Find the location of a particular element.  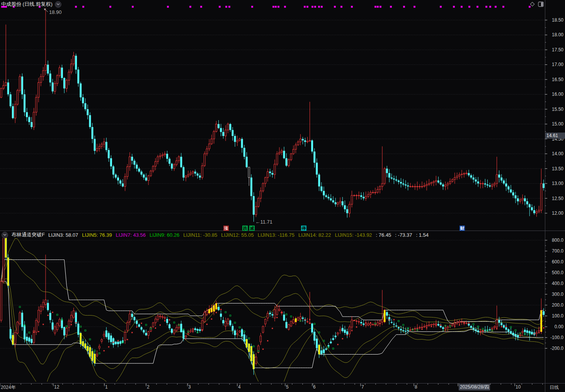

period-high-annotation: 18.90 is located at coordinates (56, 12).